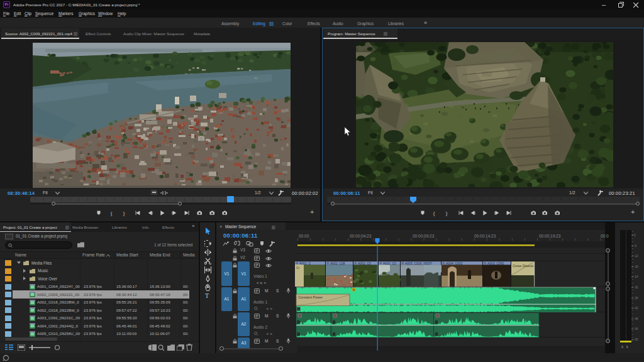  I want to click on svg-text: A001_C, so click(305, 263).